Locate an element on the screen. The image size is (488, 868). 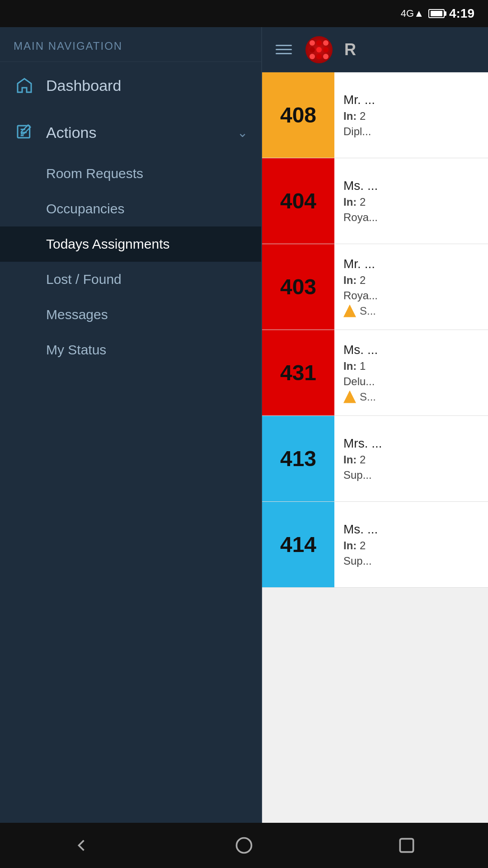
room-warning-431: S... is located at coordinates (411, 397).